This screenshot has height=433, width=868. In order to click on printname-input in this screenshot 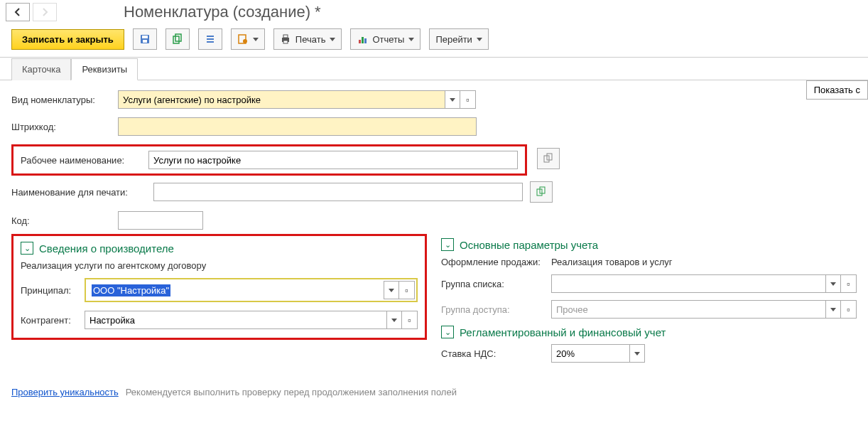, I will do `click(338, 192)`.